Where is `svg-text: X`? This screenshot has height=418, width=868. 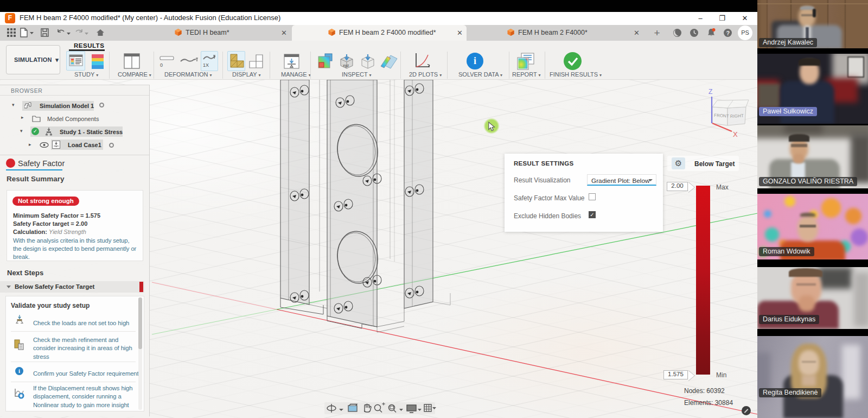
svg-text: X is located at coordinates (736, 135).